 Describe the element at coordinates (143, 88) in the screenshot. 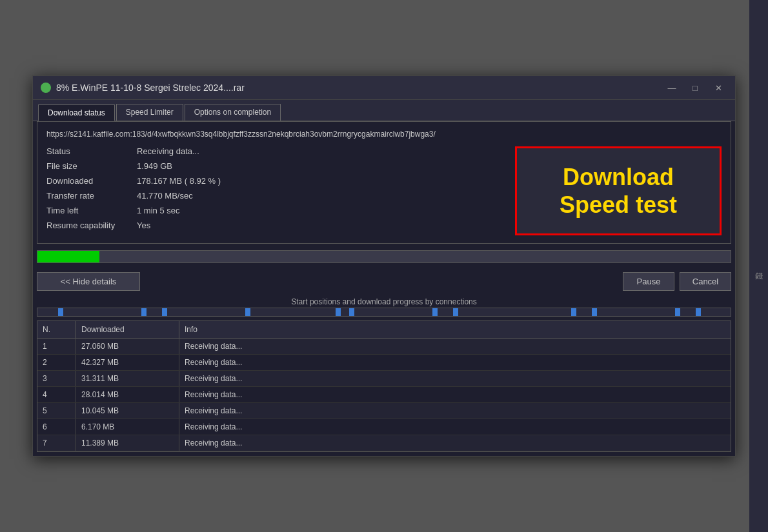

I see `title-bar-left: 8% E.WinPE 11-10-8 Sergei Strelec 2024..…` at that location.